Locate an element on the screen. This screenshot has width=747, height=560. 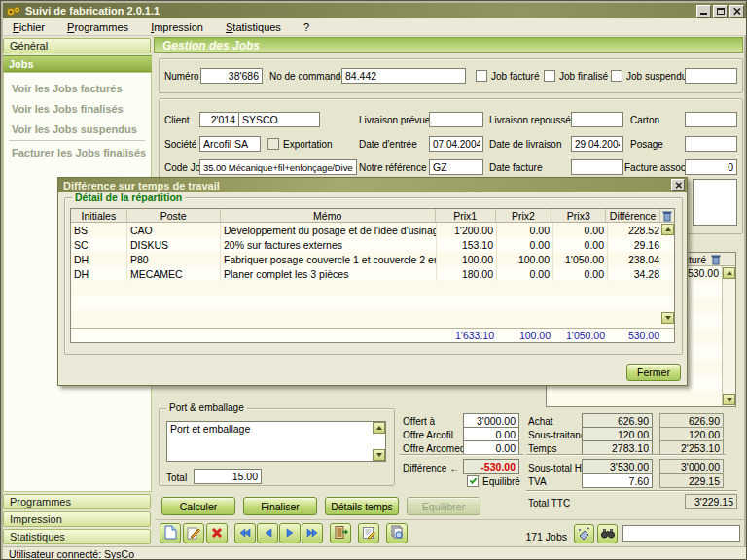
edit-record-button is located at coordinates (194, 533).